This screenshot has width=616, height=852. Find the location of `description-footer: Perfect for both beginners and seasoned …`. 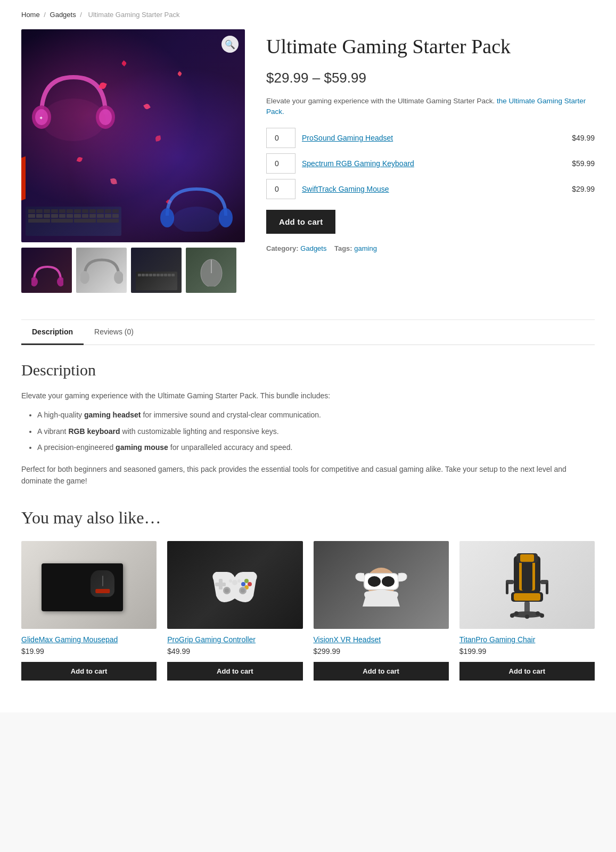

description-footer: Perfect for both beginners and seasoned … is located at coordinates (308, 475).